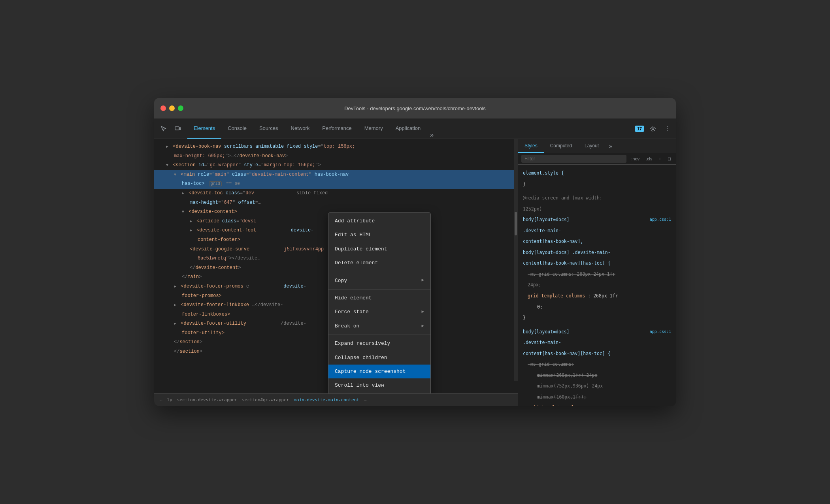  Describe the element at coordinates (336, 156) in the screenshot. I see `html-line: max-height: 695px;">…</devsite-book-nav>` at that location.